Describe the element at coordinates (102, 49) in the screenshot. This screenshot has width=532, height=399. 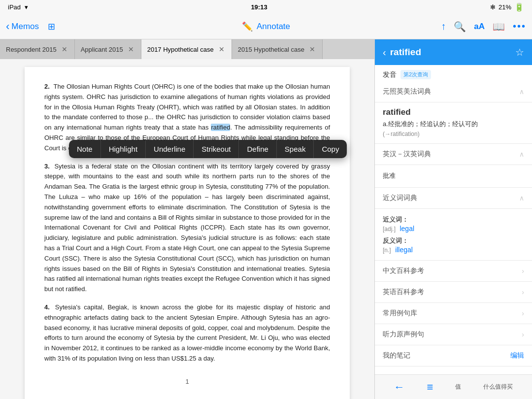
I see `tab-applicant-label: Applicant 2015` at that location.